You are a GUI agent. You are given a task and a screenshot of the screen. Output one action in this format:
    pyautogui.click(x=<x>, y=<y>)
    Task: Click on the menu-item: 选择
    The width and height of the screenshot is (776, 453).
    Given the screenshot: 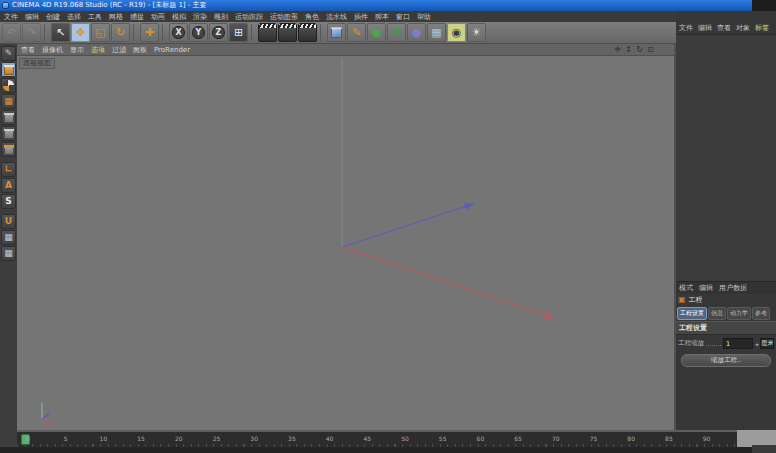 What is the action you would take?
    pyautogui.click(x=74, y=17)
    